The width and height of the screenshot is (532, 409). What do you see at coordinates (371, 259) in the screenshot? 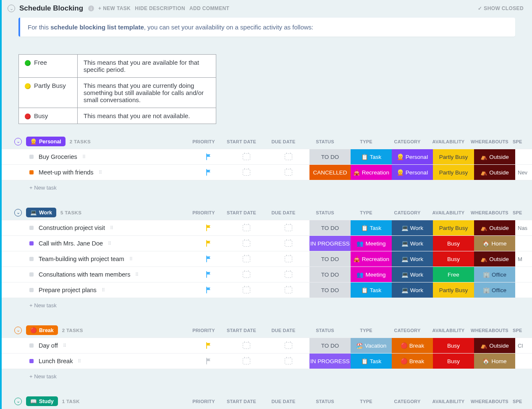
I see `type-pill: 🎪Recreation` at bounding box center [371, 259].